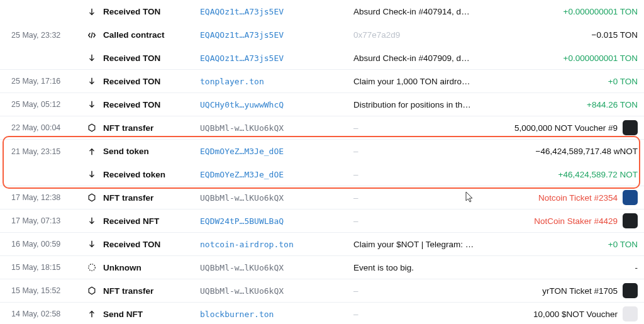  Describe the element at coordinates (598, 175) in the screenshot. I see `tx-amount-value: +46,424,589.72 NOT` at that location.